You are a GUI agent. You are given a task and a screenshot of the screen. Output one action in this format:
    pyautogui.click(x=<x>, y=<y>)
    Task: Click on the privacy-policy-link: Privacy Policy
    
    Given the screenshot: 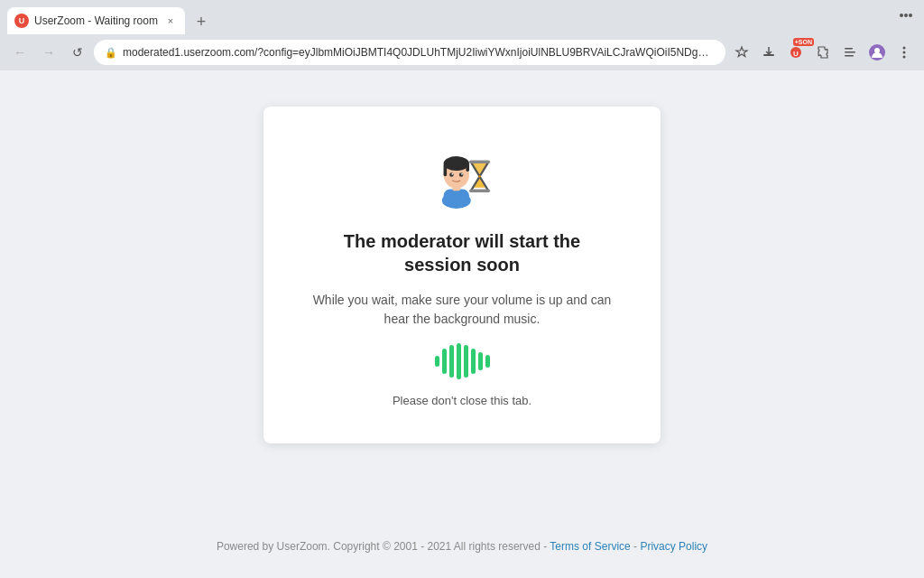 What is the action you would take?
    pyautogui.click(x=673, y=546)
    